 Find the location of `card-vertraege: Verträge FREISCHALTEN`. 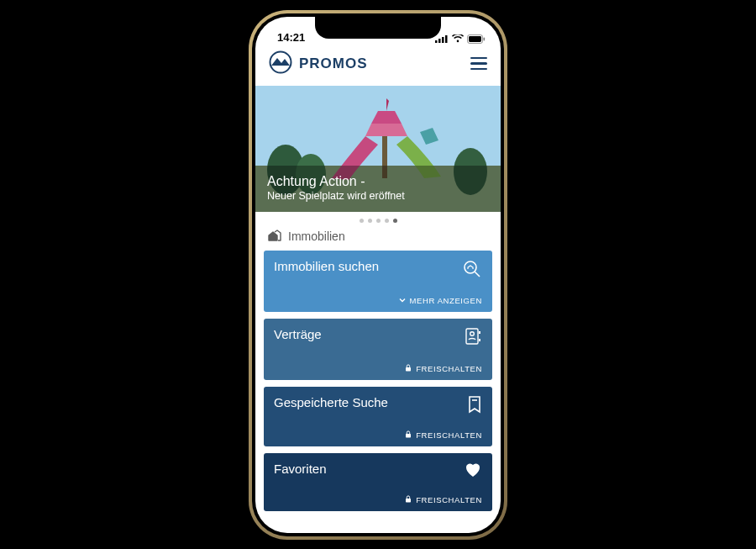

card-vertraege: Verträge FREISCHALTEN is located at coordinates (378, 350).